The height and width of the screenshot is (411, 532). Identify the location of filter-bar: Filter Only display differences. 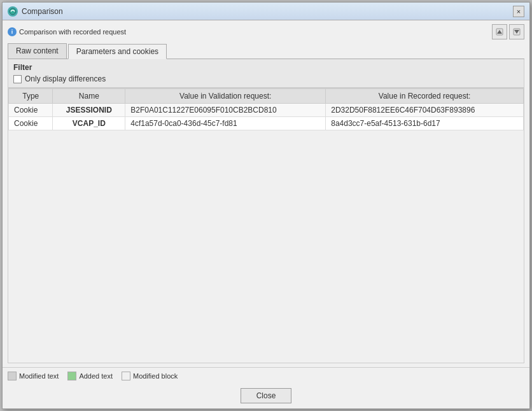
(266, 74).